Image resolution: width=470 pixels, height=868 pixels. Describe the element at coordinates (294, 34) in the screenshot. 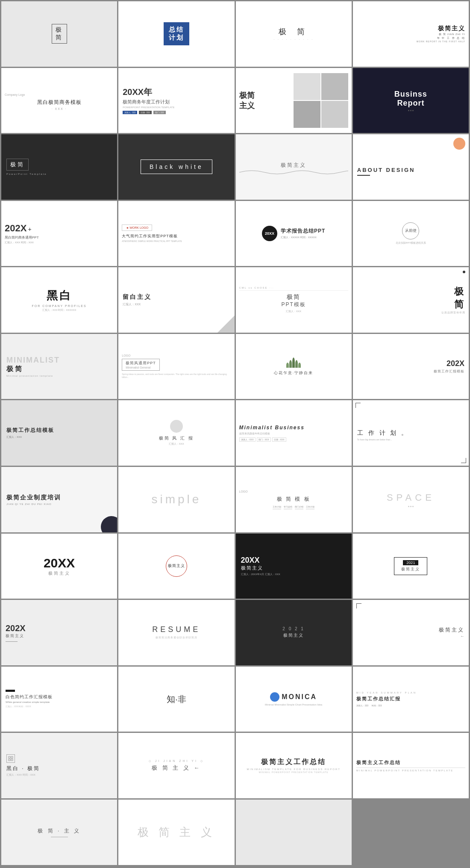

I see `card-3: 极 简 · · · · · · · · · ·` at that location.